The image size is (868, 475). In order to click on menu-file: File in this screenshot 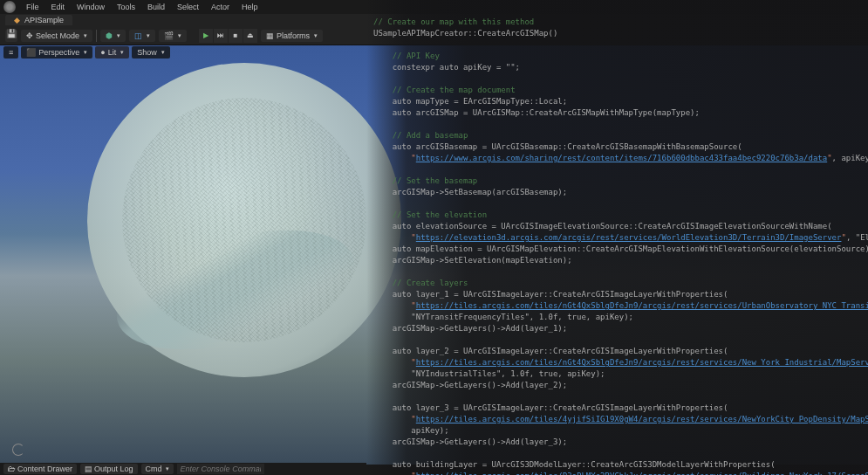, I will do `click(33, 7)`.